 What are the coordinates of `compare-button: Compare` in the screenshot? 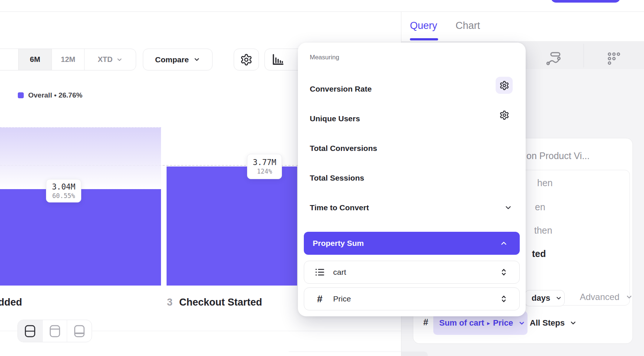 It's located at (178, 59).